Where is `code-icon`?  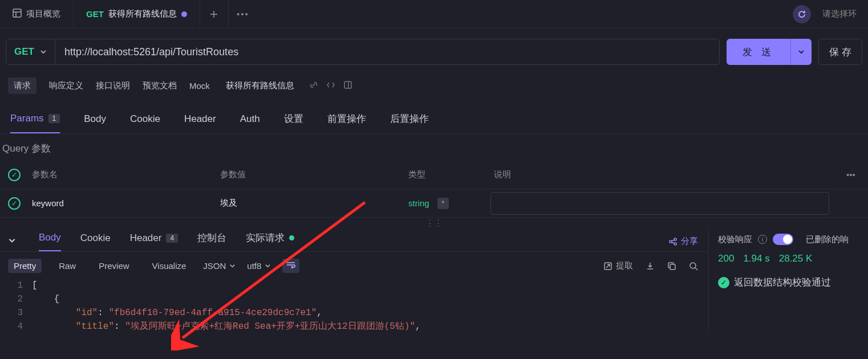 code-icon is located at coordinates (331, 85).